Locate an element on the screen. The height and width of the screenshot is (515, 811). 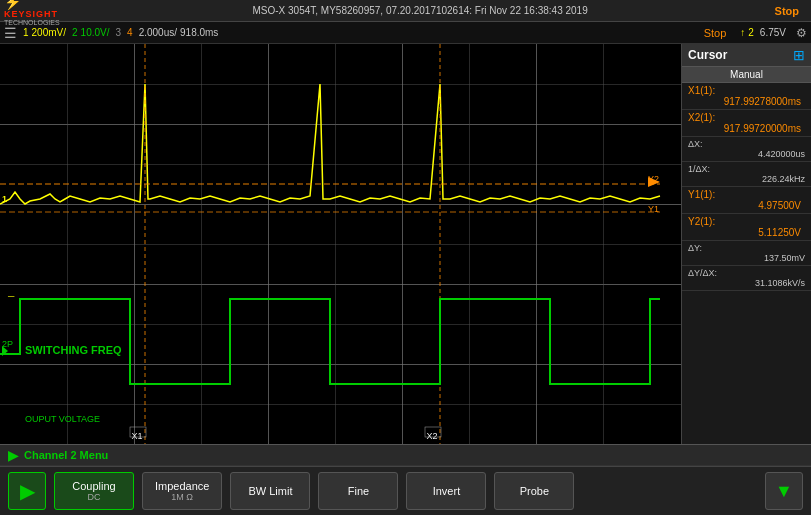
logo: ⚡ KEYSIGHT TECHNOLOGIES is located at coordinates (32, 13).